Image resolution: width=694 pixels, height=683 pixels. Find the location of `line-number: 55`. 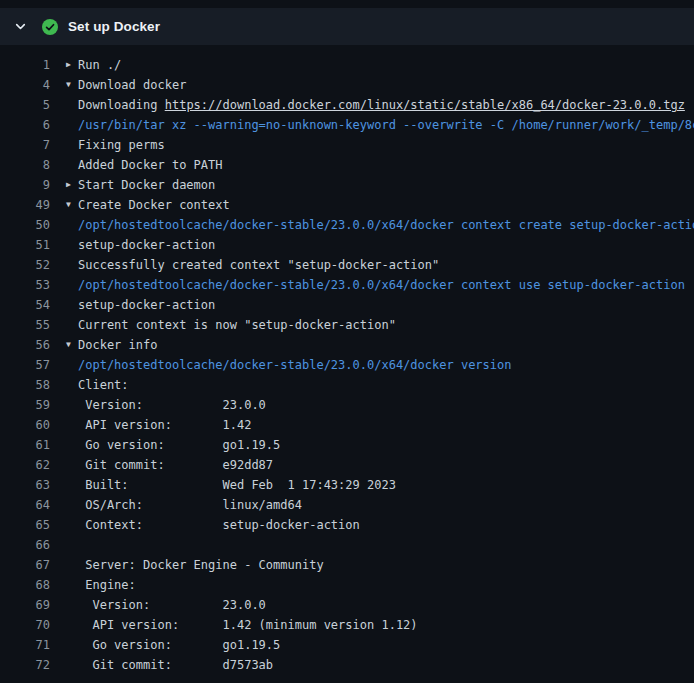

line-number: 55 is located at coordinates (25, 325).